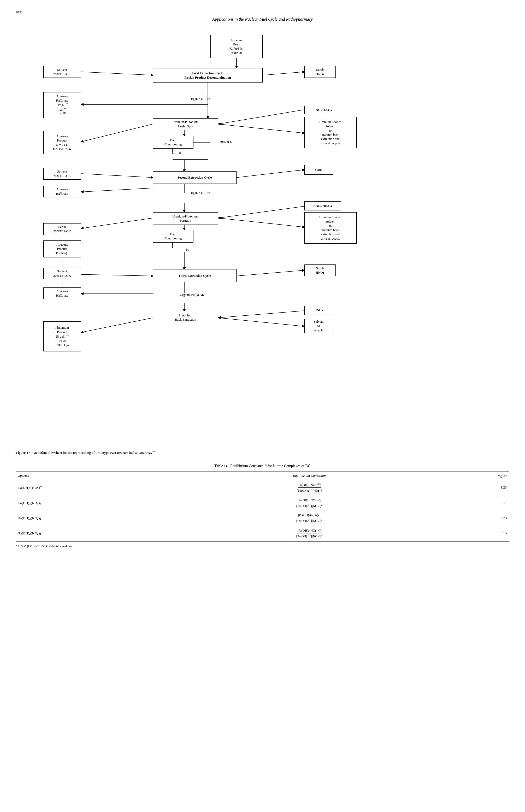 This screenshot has width=525, height=812. Describe the element at coordinates (62, 293) in the screenshot. I see `aq-raffinate-3-label: AqueousRaffinate` at that location.